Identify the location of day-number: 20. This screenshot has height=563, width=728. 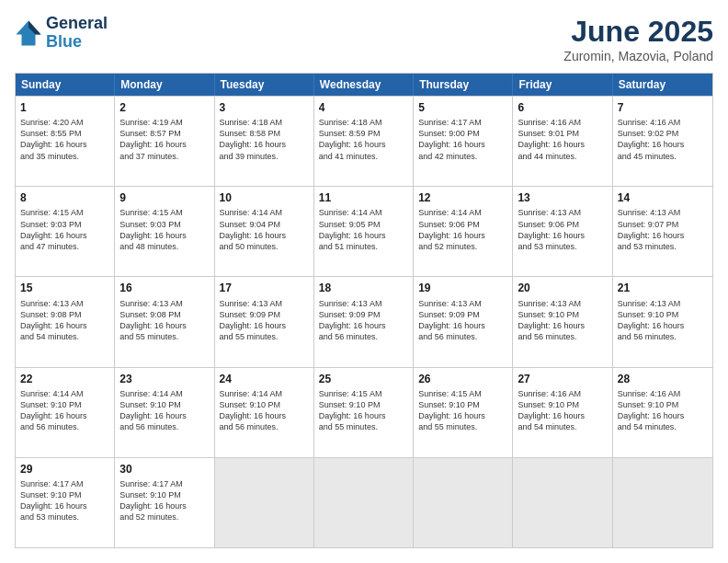
(563, 288).